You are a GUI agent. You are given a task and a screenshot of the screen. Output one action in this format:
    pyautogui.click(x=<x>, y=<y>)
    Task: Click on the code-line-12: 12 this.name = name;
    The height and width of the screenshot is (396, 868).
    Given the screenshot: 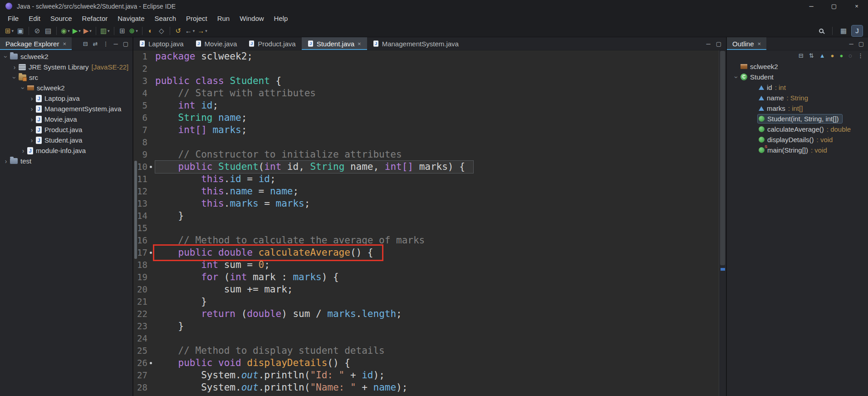 What is the action you would take?
    pyautogui.click(x=426, y=192)
    